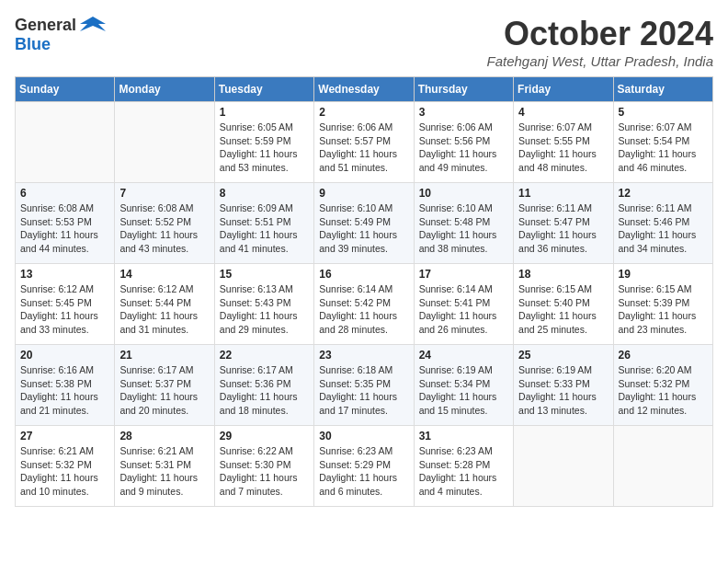  Describe the element at coordinates (663, 385) in the screenshot. I see `table-row: 26Sunrise: 6:20 AM Sunset: 5:32 PM Dayli…` at that location.